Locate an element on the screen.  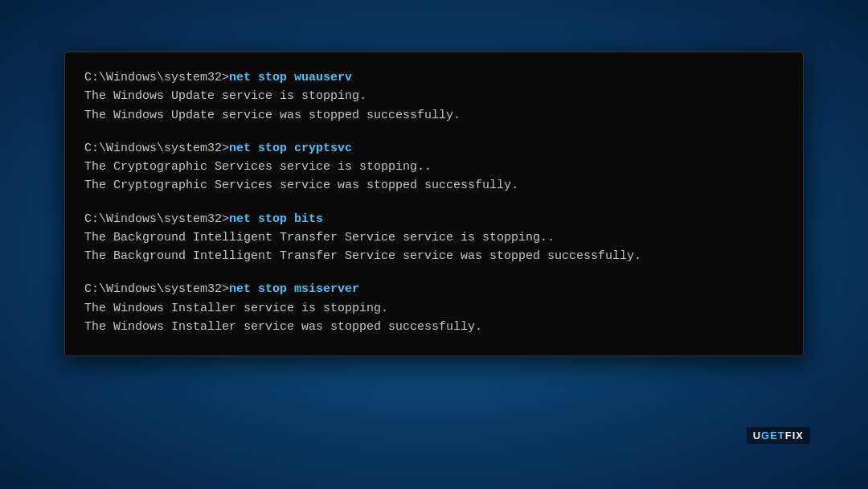
cmd-line-3: C:\Windows\system32>net stop bits is located at coordinates (434, 219).